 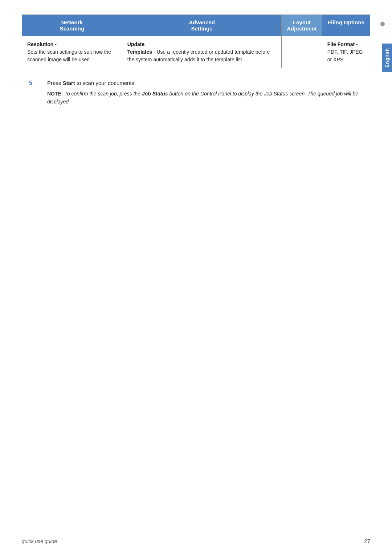 What do you see at coordinates (341, 44) in the screenshot?
I see `file-format-title: File Format` at bounding box center [341, 44].